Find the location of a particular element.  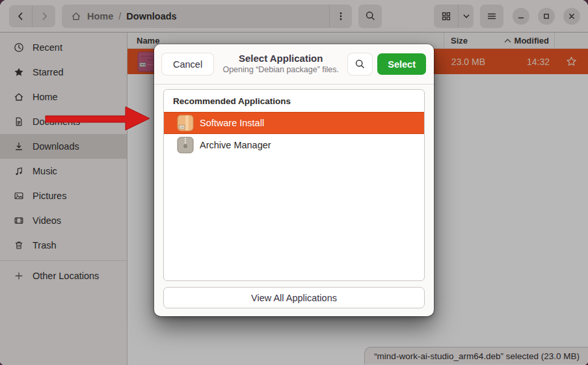

view-all-applications-button: View All Applications is located at coordinates (294, 298).